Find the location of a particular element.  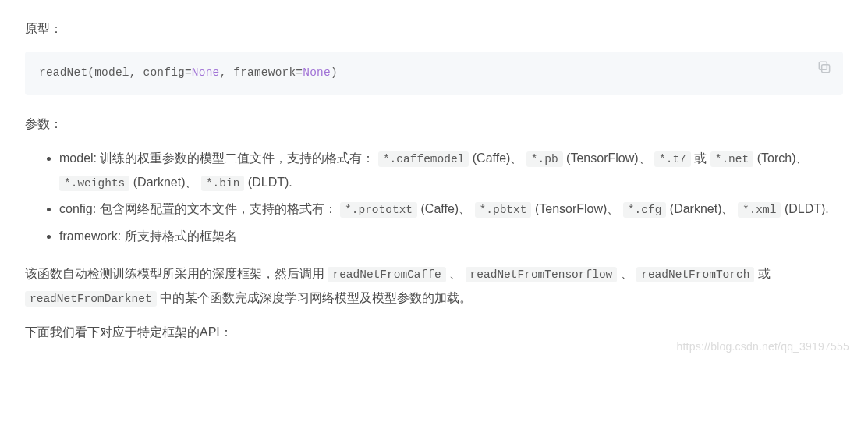

copy-icon is located at coordinates (824, 67).